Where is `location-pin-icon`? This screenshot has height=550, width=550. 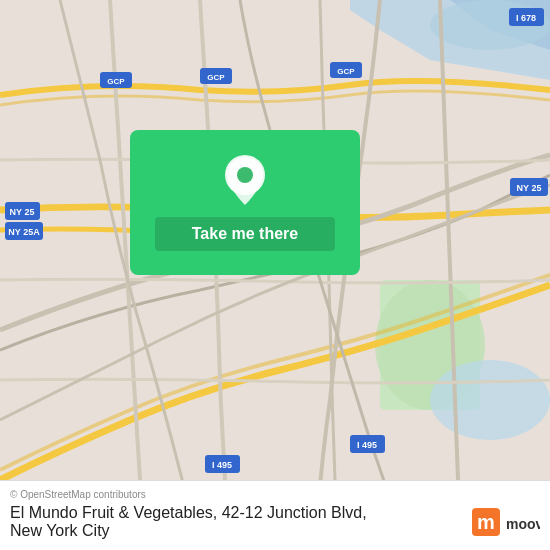 location-pin-icon is located at coordinates (245, 181).